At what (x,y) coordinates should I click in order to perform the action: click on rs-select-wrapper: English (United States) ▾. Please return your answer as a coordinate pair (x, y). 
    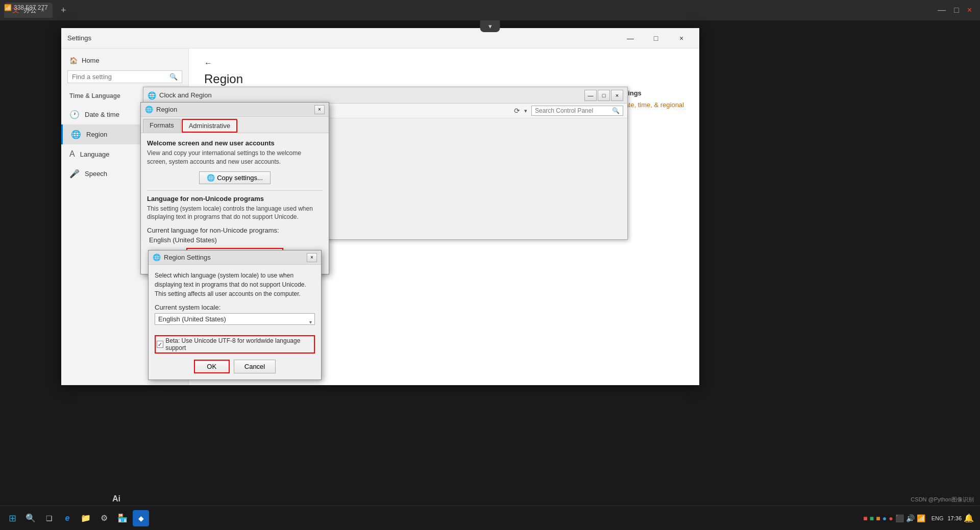
    Looking at the image, I should click on (235, 321).